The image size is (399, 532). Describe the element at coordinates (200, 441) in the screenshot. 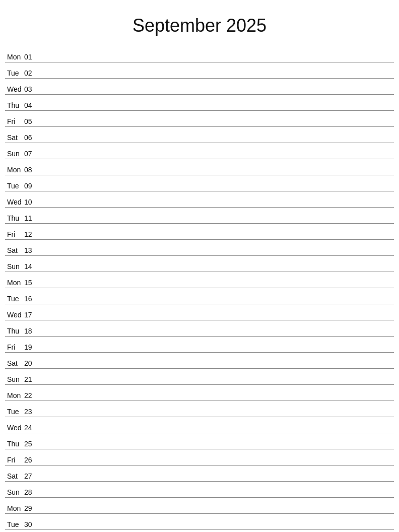

I see `day-row: Thu25` at that location.